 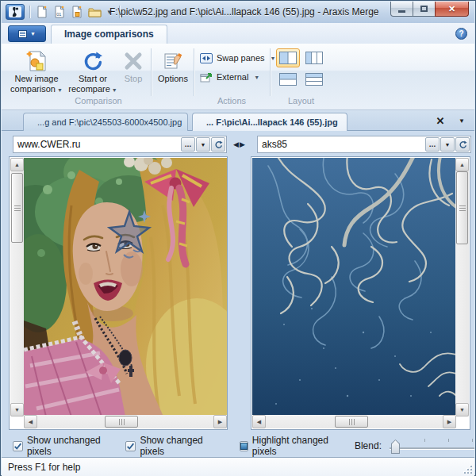 I want to click on doc-tab-1: 01 ...g and F:\pic\245503-6000x4500.jpg, so click(x=106, y=122).